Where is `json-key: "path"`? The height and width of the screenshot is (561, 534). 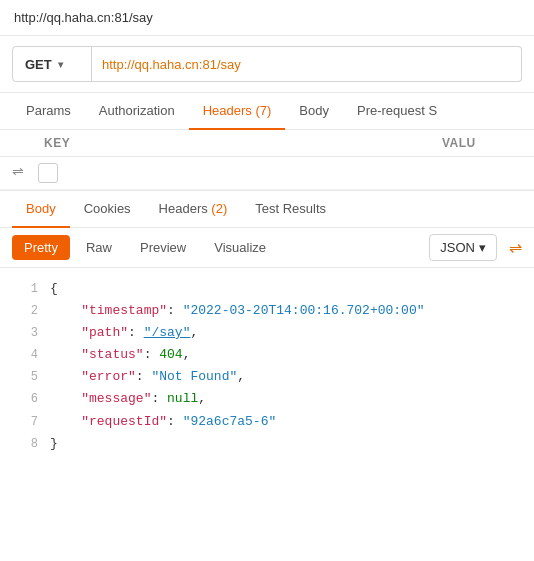 json-key: "path" is located at coordinates (104, 332).